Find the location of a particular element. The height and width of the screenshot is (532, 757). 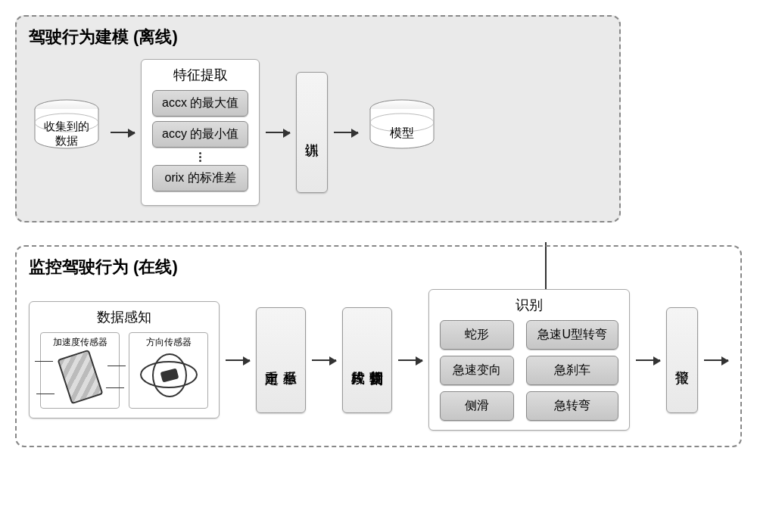

online-title: 监控驾驶行为 (在线) is located at coordinates (378, 267).